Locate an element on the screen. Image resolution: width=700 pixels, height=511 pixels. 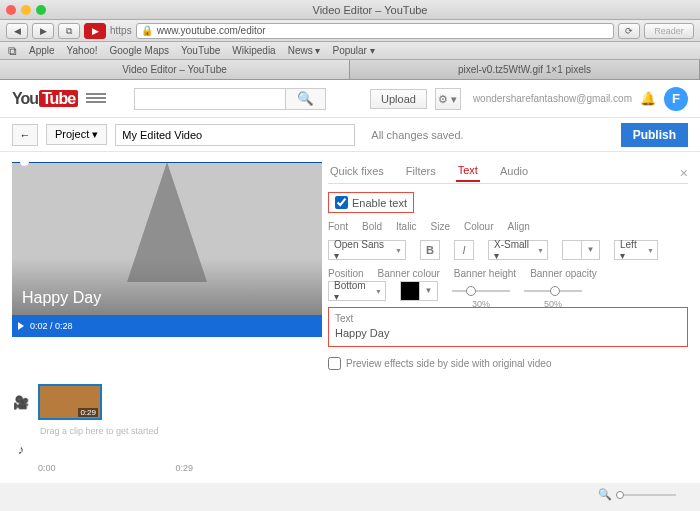
close-panel-icon: × is located at coordinates (684, 173).